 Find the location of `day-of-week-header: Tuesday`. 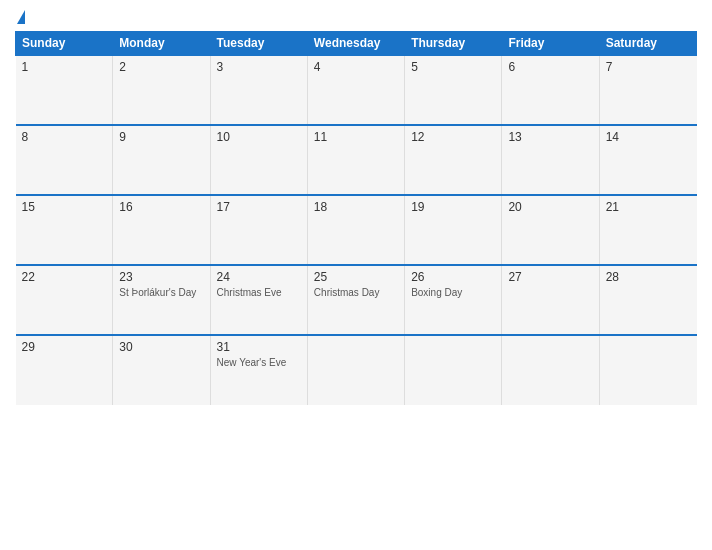

day-of-week-header: Tuesday is located at coordinates (258, 44).